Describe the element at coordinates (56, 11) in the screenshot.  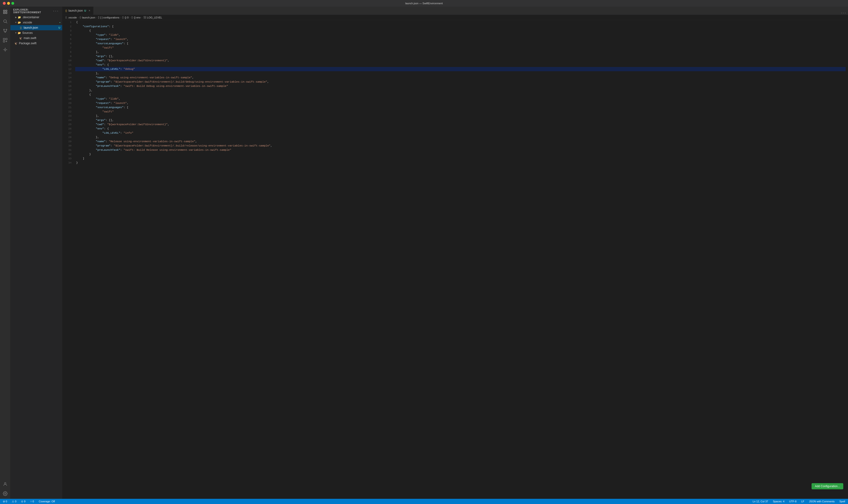
I see `sidebar-actions: ···` at that location.